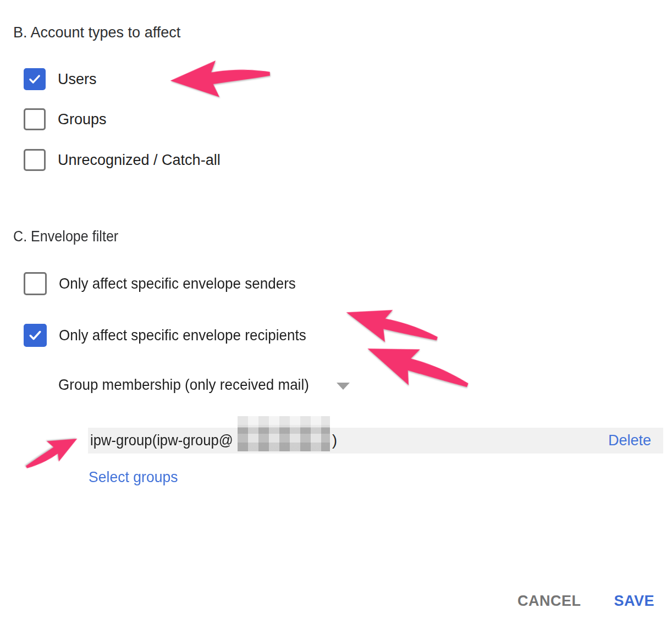 The height and width of the screenshot is (619, 672). Describe the element at coordinates (634, 601) in the screenshot. I see `save-button: SAVE` at that location.